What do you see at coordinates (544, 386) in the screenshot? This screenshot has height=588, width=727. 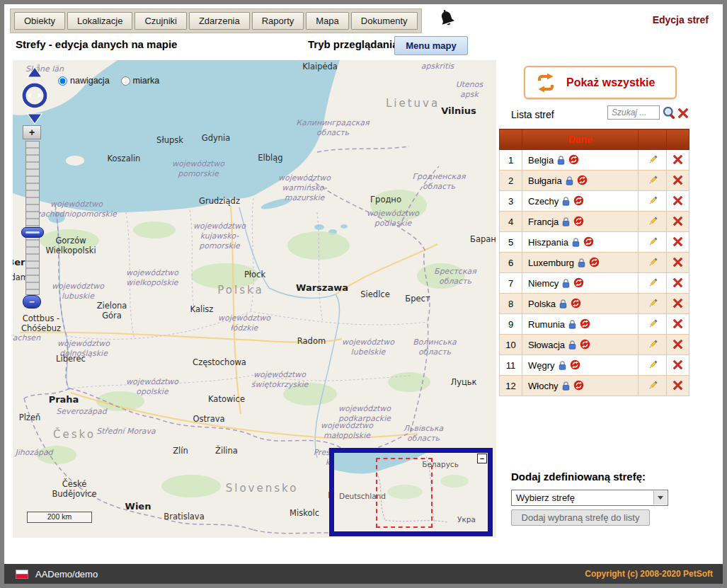 I see `zone-name: Włochy` at bounding box center [544, 386].